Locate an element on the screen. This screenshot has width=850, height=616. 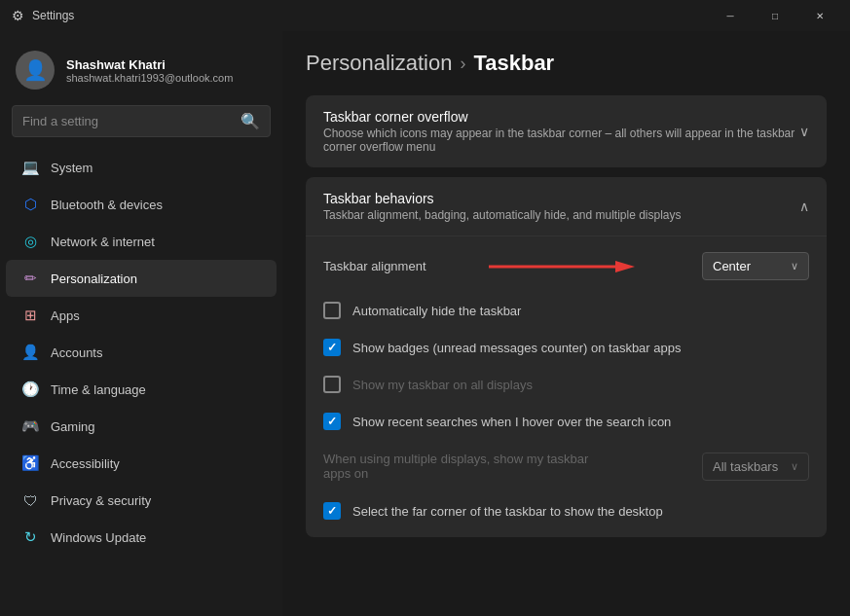
titlebar-left: ⚙ Settings is located at coordinates (43, 16).